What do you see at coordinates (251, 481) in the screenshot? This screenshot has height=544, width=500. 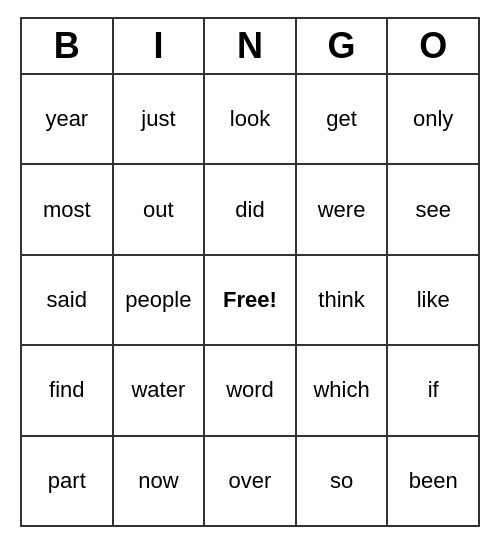 I see `bingo-cell: over` at bounding box center [251, 481].